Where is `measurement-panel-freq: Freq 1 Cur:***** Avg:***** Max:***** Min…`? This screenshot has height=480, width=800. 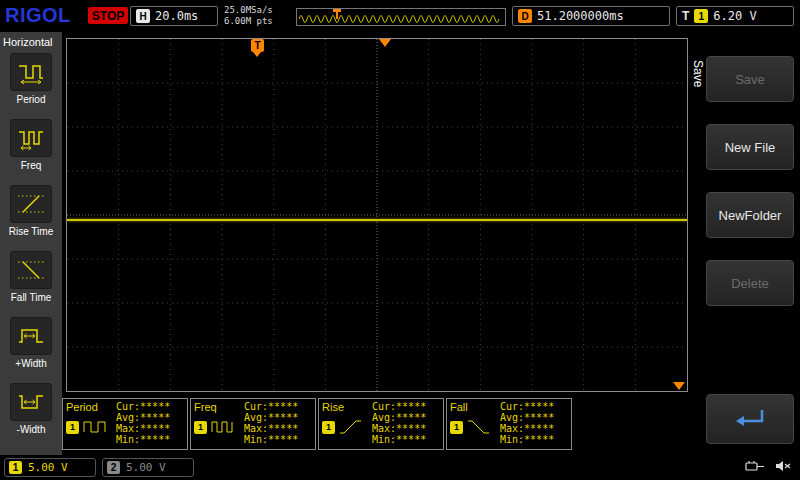 measurement-panel-freq: Freq 1 Cur:***** Avg:***** Max:***** Min… is located at coordinates (253, 424).